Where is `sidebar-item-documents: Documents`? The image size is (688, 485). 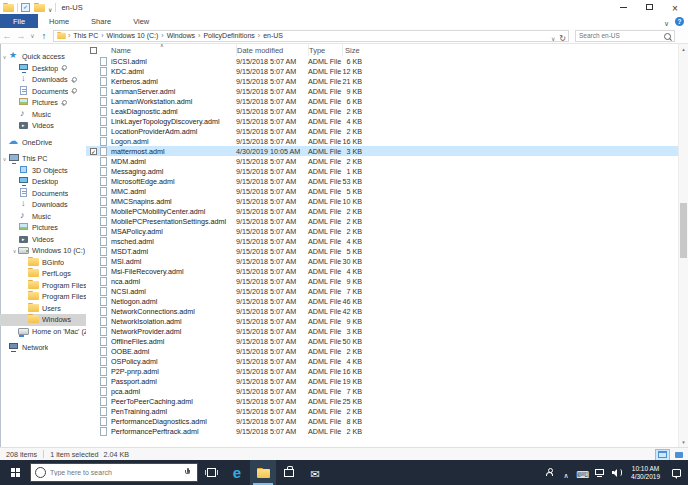 sidebar-item-documents: Documents is located at coordinates (43, 92).